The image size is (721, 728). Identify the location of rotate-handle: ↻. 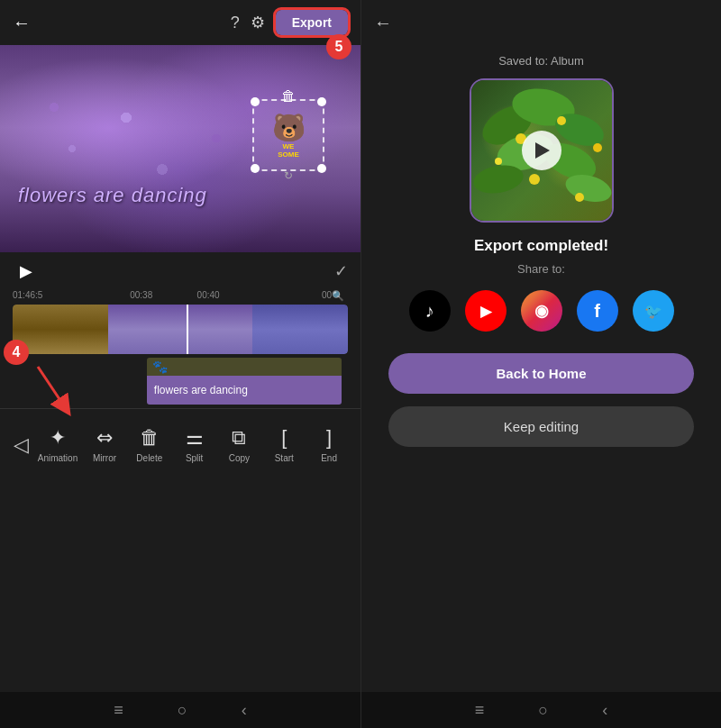
(288, 176).